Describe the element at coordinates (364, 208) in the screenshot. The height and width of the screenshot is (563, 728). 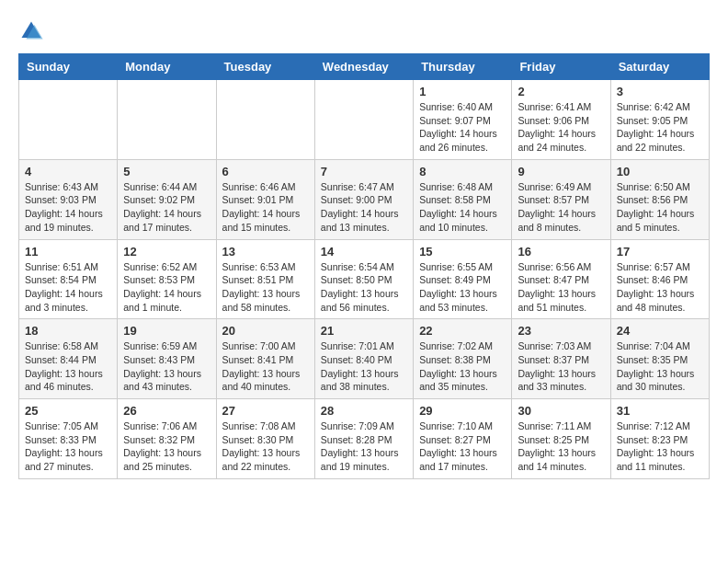
I see `day-info: Sunrise: 6:47 AM Sunset: 9:00 PM Dayligh…` at that location.